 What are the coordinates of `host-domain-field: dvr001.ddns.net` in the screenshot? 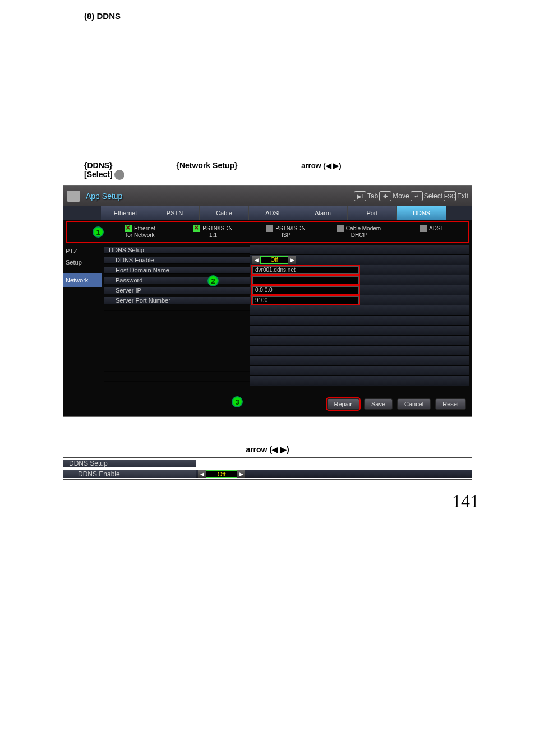 It's located at (306, 270).